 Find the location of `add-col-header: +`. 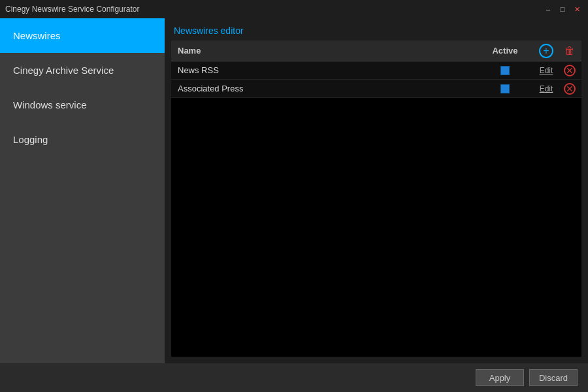

add-col-header: + is located at coordinates (546, 51).